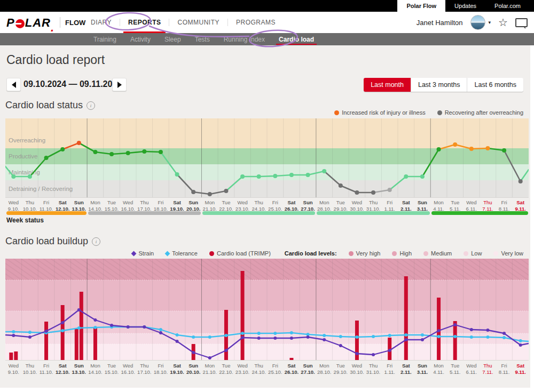 The height and width of the screenshot is (392, 534). I want to click on legend-item: Recovering after overreaching, so click(481, 113).